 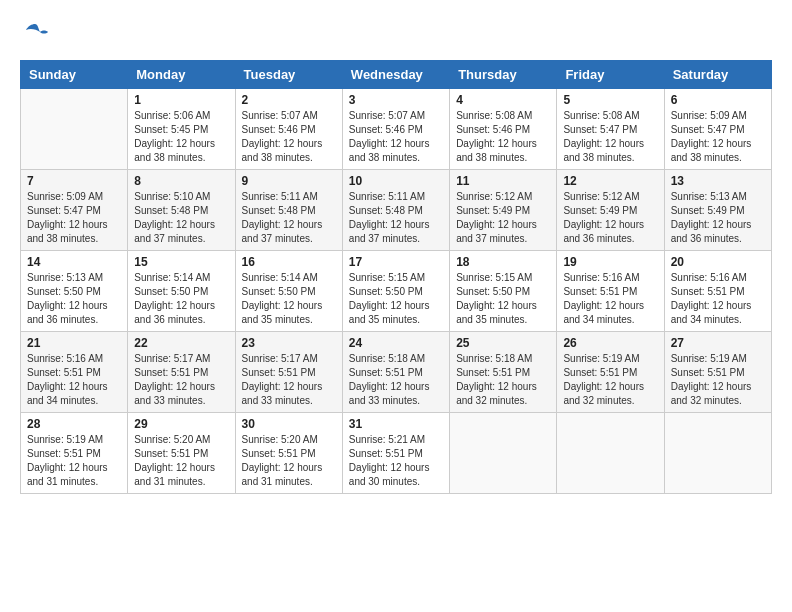 What do you see at coordinates (718, 380) in the screenshot?
I see `day-info: Sunrise: 5:19 AMSunset: 5:51 PMDaylight:…` at bounding box center [718, 380].